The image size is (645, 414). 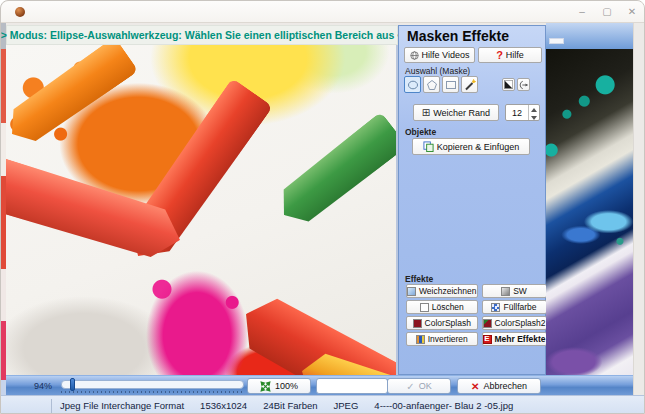 What do you see at coordinates (420, 340) in the screenshot?
I see `invert-colors-icon` at bounding box center [420, 340].